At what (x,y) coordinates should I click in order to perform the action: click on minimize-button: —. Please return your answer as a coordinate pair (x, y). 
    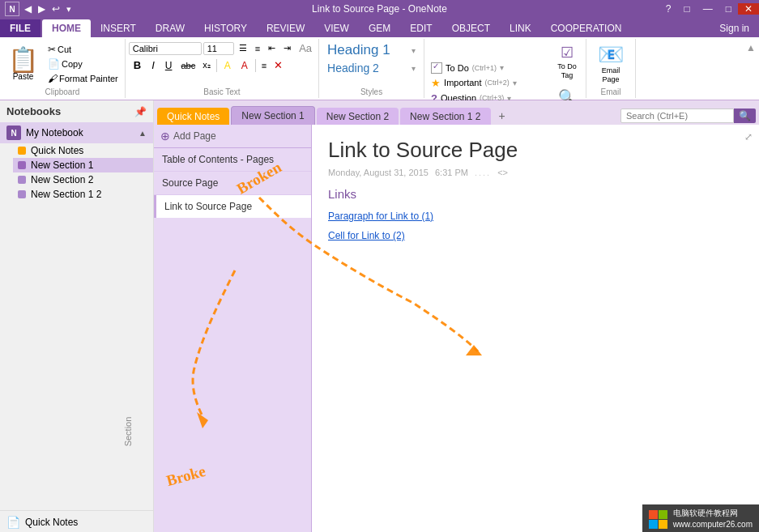
    Looking at the image, I should click on (708, 9).